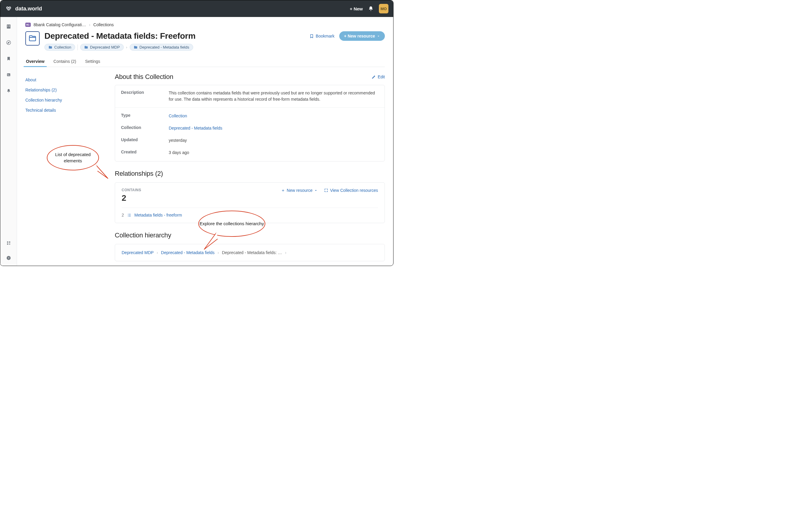 The image size is (787, 532). I want to click on created-value: 3 days ago, so click(274, 153).